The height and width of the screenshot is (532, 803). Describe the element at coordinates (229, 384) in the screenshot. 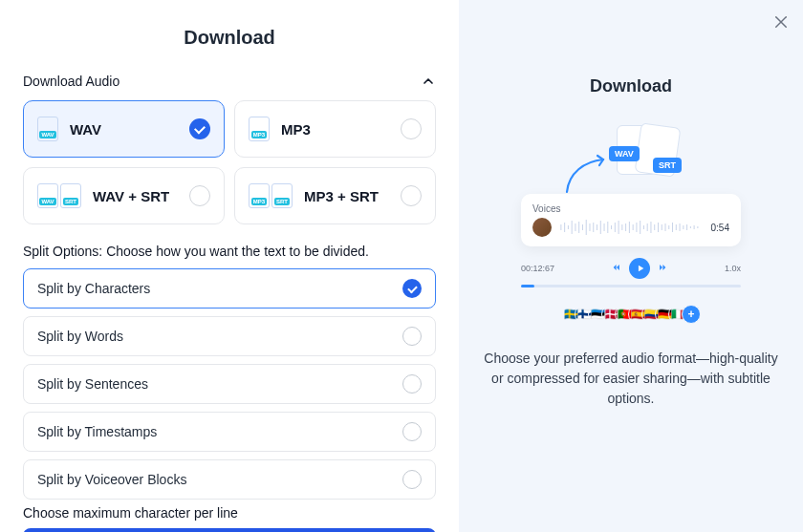

I see `split-option-split-by-sentences: Split by Sentences` at that location.